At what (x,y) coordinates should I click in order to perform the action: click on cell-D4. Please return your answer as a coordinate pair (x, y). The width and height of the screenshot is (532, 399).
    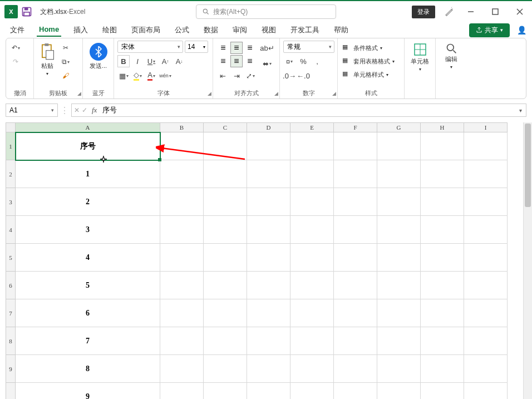
    Looking at the image, I should click on (269, 230).